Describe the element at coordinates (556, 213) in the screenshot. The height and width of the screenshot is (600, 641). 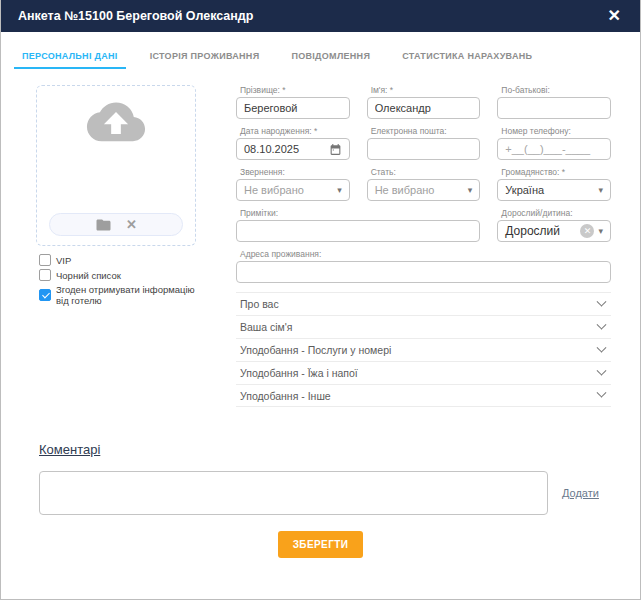
I see `field-label: Дорослий/дитина:` at that location.